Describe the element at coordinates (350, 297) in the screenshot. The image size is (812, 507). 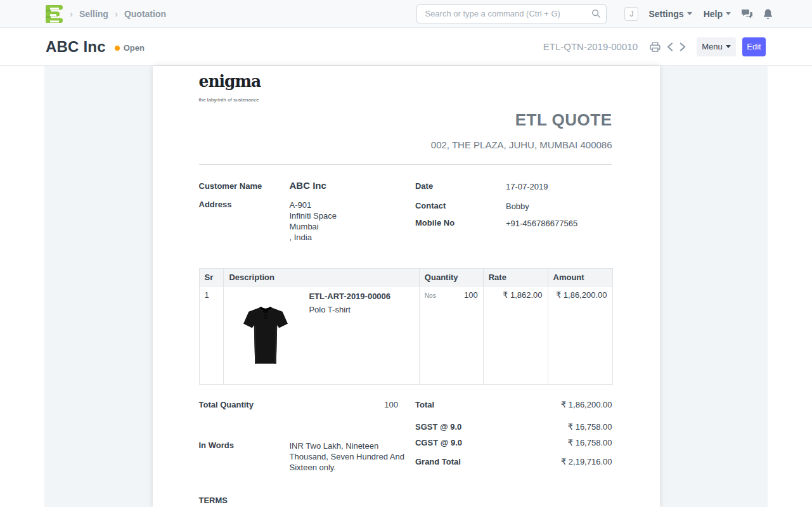
I see `item-code: ETL-ART-2019-00006` at that location.